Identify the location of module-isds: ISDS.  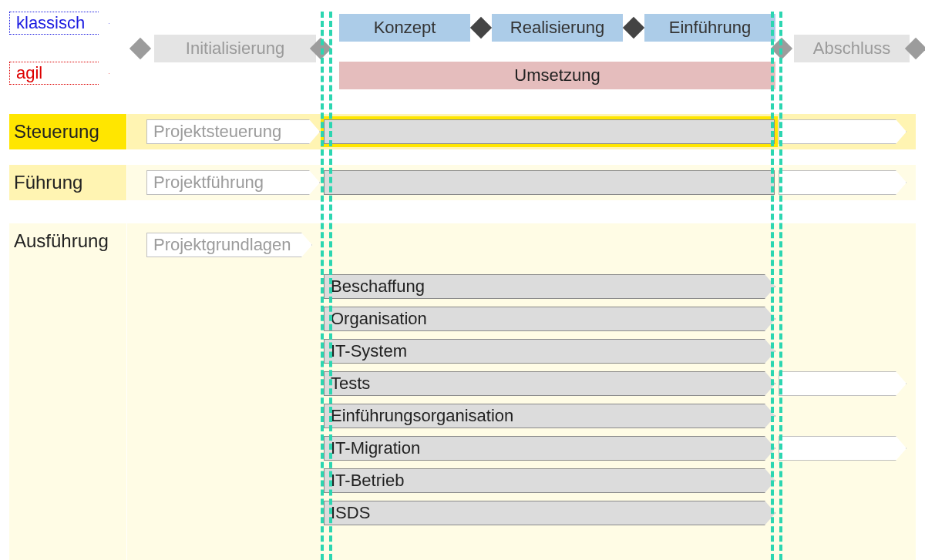
(550, 513).